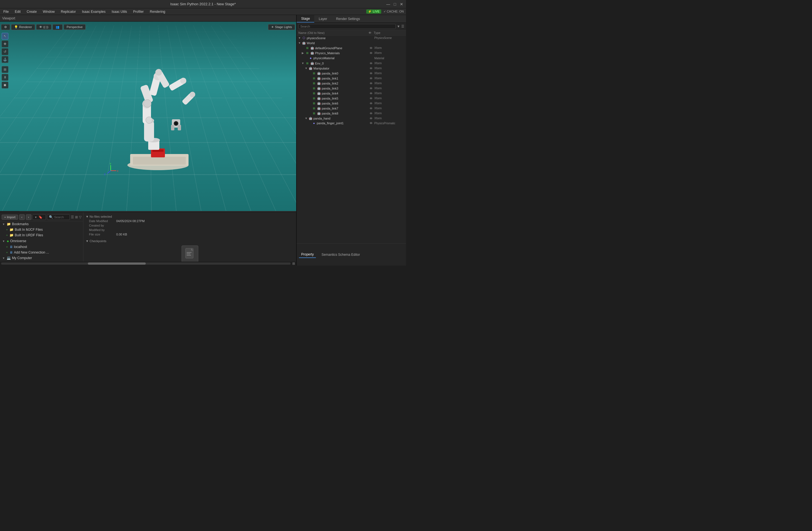 The width and height of the screenshot is (812, 531). What do you see at coordinates (371, 88) in the screenshot?
I see `vis-icon: 👁` at bounding box center [371, 88].